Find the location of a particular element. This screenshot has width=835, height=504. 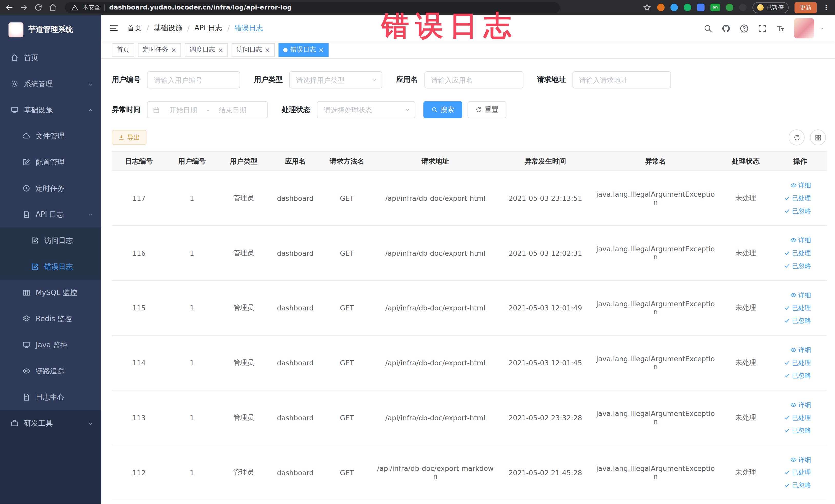

browser-home-icon is located at coordinates (53, 7).